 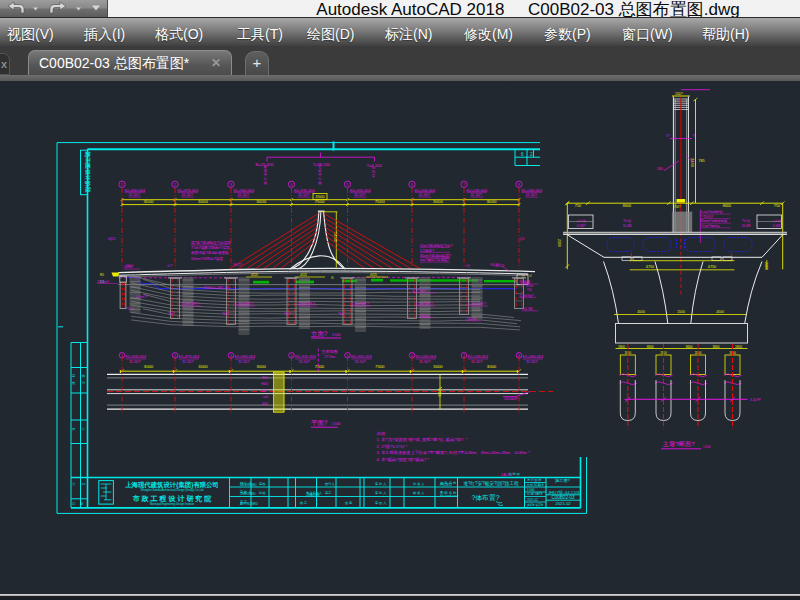 What do you see at coordinates (534, 480) in the screenshot?
I see `svg-text: 设 计 阶 段` at bounding box center [534, 480].